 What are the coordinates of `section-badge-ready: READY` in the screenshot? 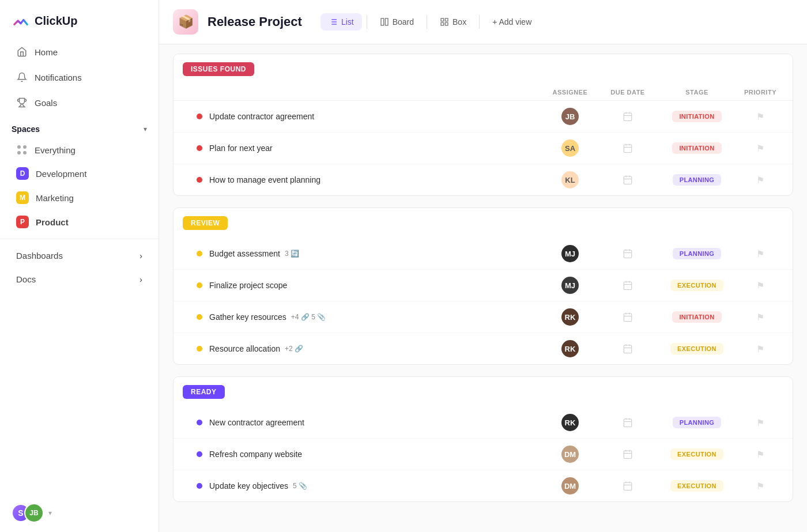 It's located at (204, 392).